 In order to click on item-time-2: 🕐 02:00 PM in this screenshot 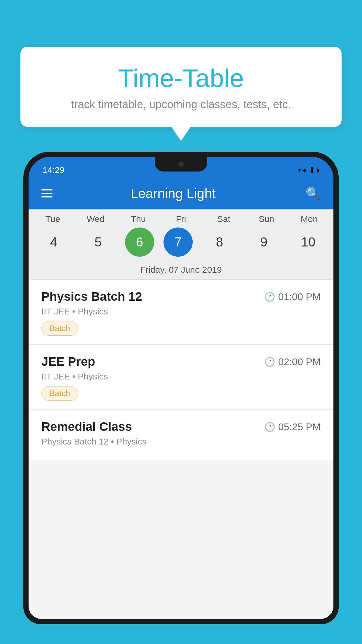, I will do `click(293, 362)`.